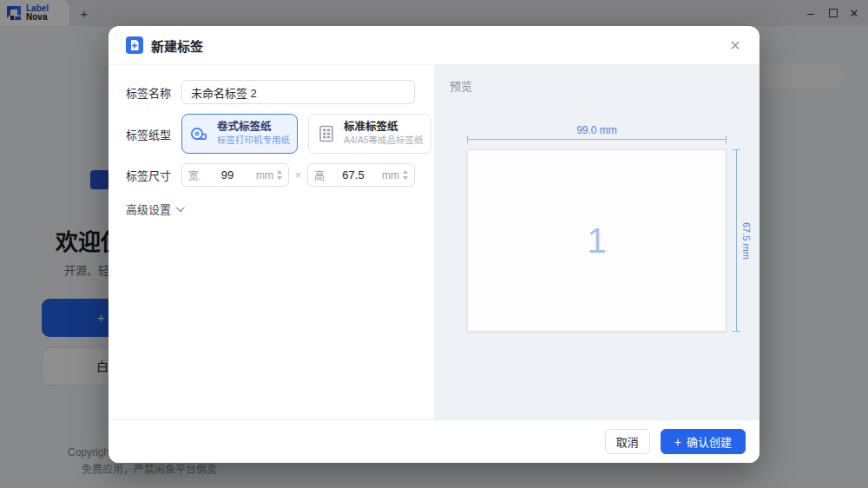 The height and width of the screenshot is (488, 868). I want to click on plus-icon: +, so click(678, 442).